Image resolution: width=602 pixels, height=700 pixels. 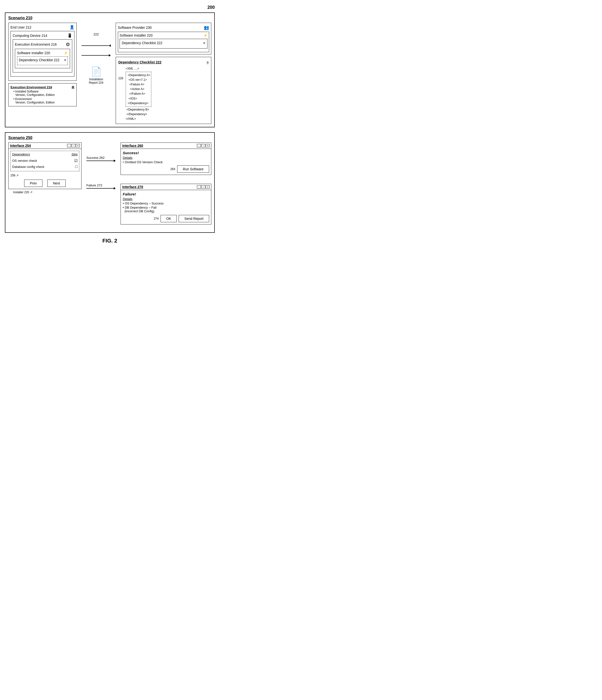 What do you see at coordinates (45, 183) in the screenshot?
I see `interface-254-btn-row: Prev Next` at bounding box center [45, 183].